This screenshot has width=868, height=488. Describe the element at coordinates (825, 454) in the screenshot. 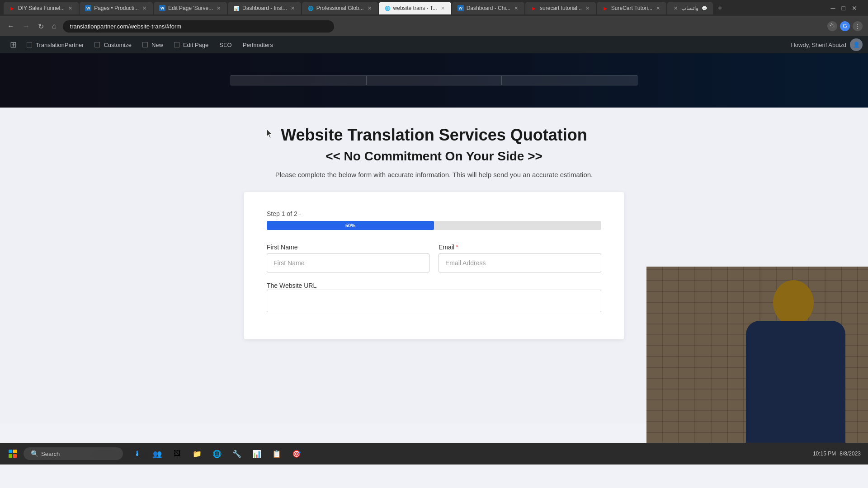

I see `taskbar-time: 10:15 PM` at that location.